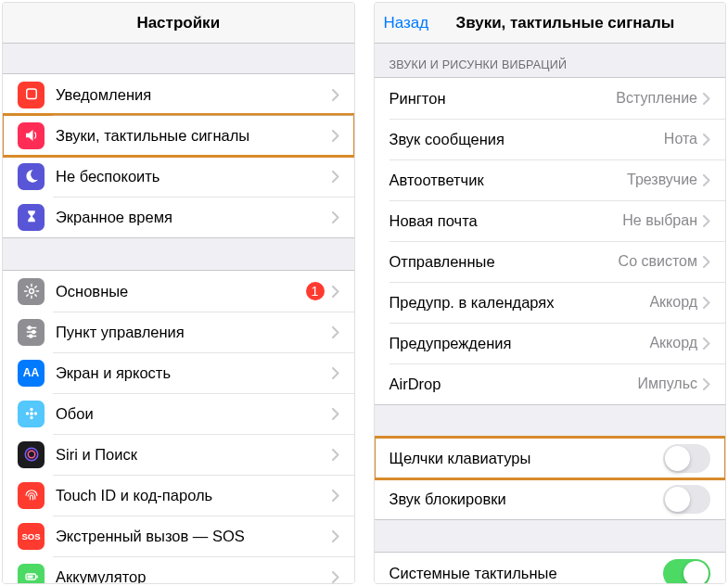 This screenshot has width=728, height=586. Describe the element at coordinates (32, 414) in the screenshot. I see `flower-icon` at that location.